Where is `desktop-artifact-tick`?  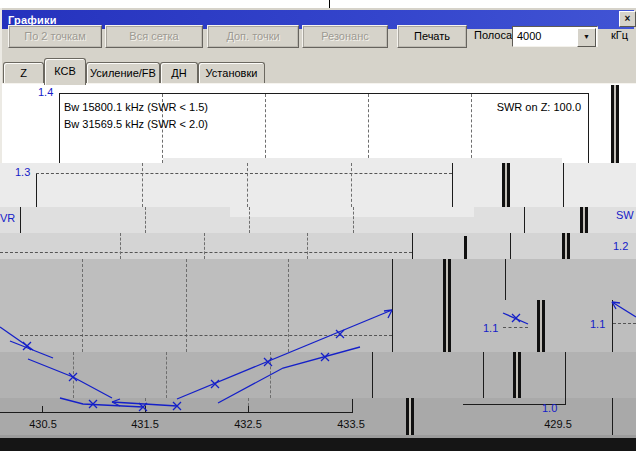
desktop-artifact-tick is located at coordinates (330, 4).